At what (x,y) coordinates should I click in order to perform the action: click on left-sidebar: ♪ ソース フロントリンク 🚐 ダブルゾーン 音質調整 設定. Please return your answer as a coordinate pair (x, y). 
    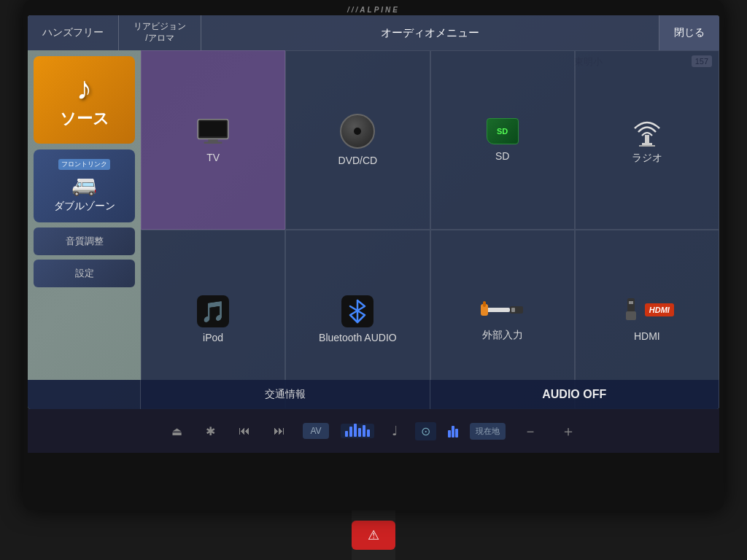
    Looking at the image, I should click on (85, 230).